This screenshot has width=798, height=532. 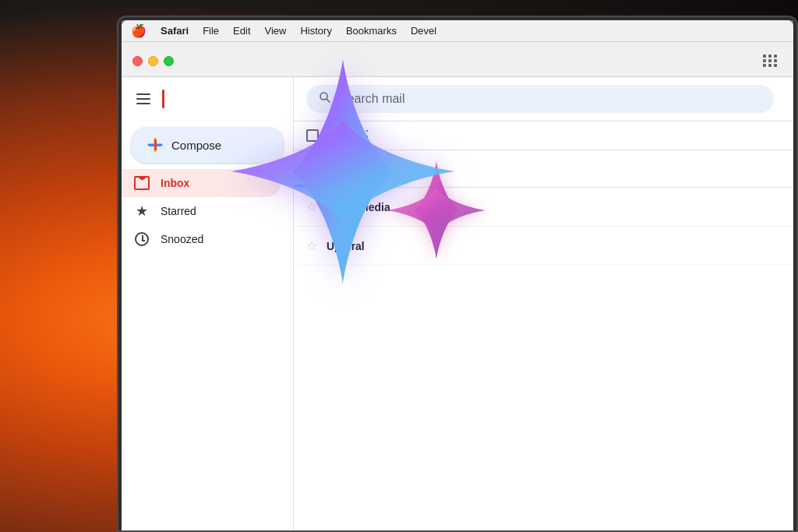 I want to click on refresh-button, so click(x=342, y=136).